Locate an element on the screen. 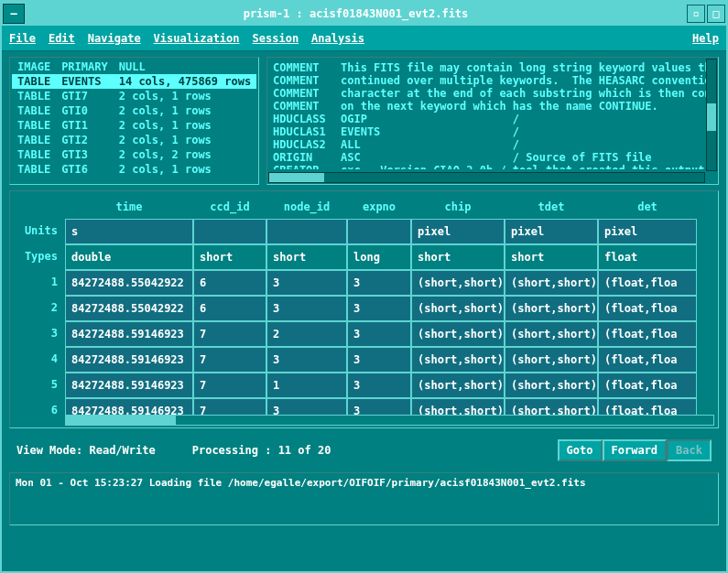  hdu-row: TABLEGTI02 cols, 1 rows is located at coordinates (134, 111).